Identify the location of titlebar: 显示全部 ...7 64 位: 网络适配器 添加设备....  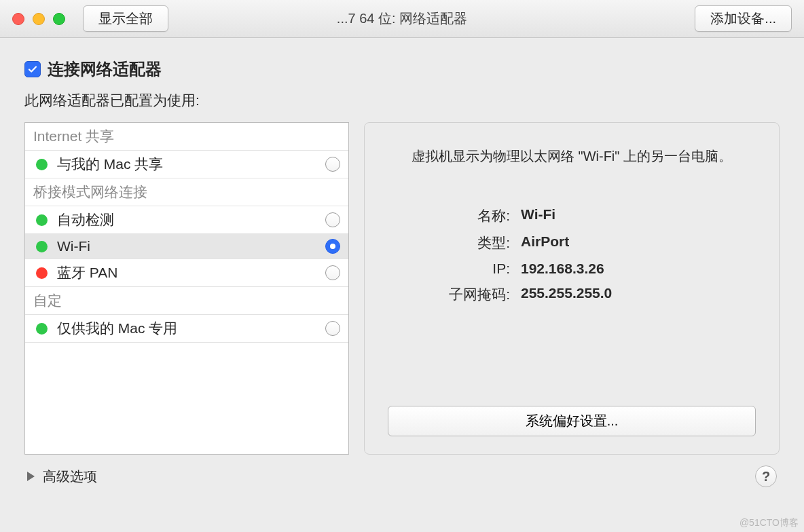
(402, 19).